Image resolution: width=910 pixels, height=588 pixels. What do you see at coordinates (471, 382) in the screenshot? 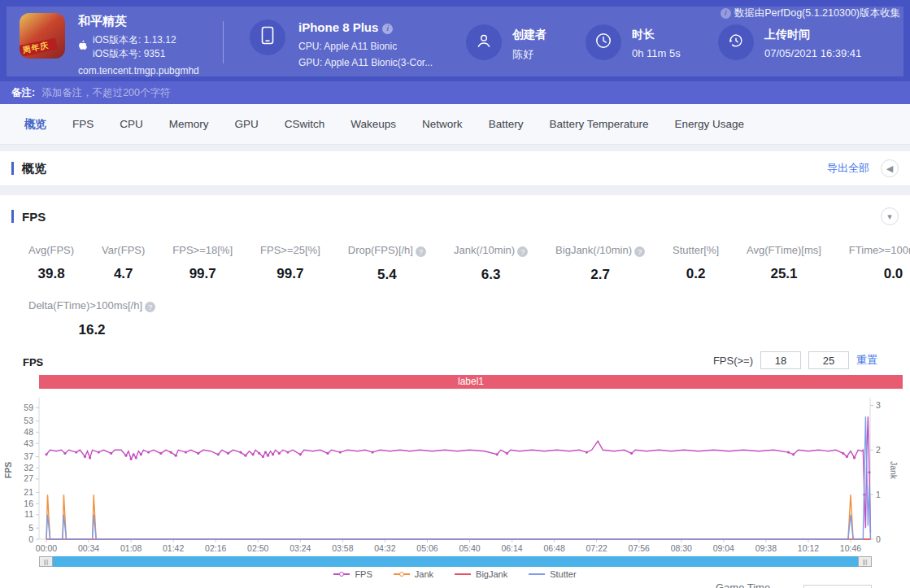
I see `chart-annotation-band: label1` at bounding box center [471, 382].